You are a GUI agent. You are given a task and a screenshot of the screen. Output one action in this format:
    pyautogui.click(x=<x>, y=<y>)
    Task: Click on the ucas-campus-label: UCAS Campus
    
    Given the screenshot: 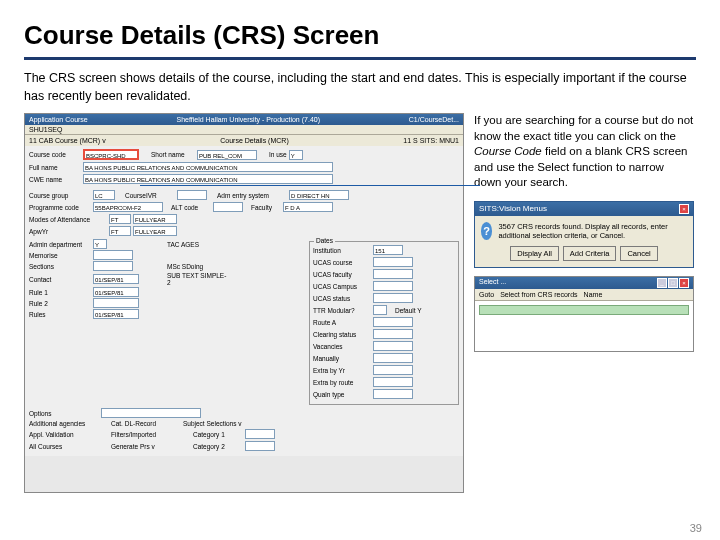 What is the action you would take?
    pyautogui.click(x=342, y=286)
    